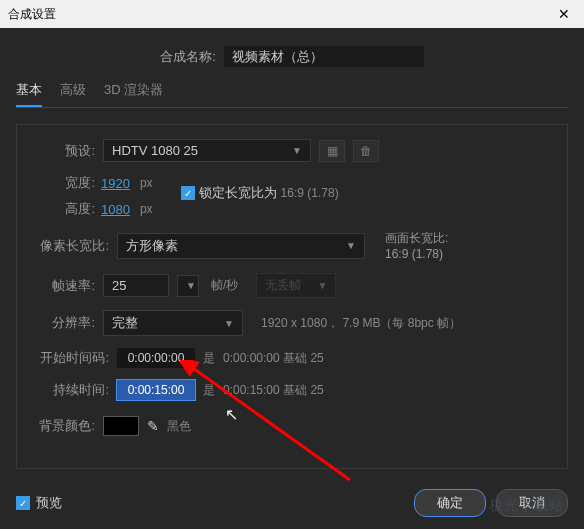  Describe the element at coordinates (23, 503) in the screenshot. I see `preview-checkbox: ✓` at that location.